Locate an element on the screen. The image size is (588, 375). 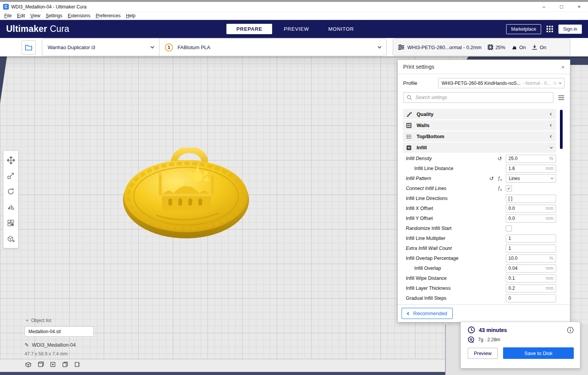
print-settings-summary: WHI3-PETG-260...ormal - 0.2mm 25% On is located at coordinates (482, 47).